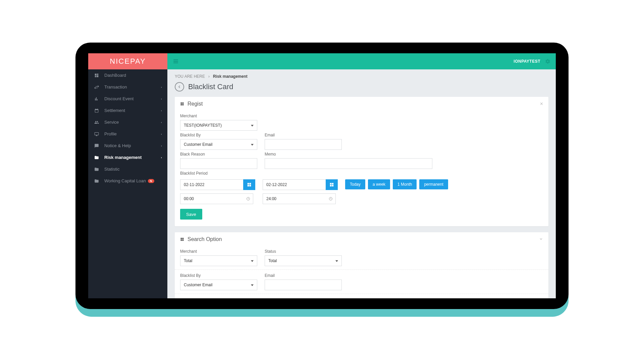 The width and height of the screenshot is (644, 362). What do you see at coordinates (362, 239) in the screenshot?
I see `search-panel-header: Search Option` at bounding box center [362, 239].